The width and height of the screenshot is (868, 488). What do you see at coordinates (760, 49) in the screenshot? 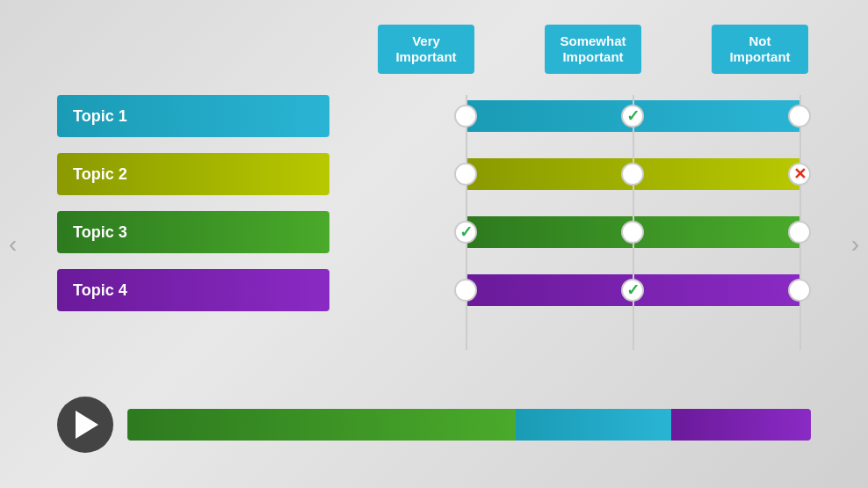
I see `header-not-important: Not Important` at bounding box center [760, 49].